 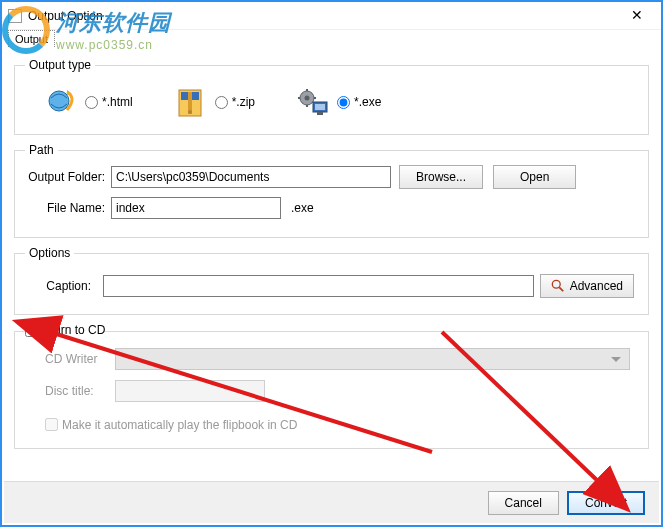 I want to click on close-button: ✕, so click(x=637, y=16).